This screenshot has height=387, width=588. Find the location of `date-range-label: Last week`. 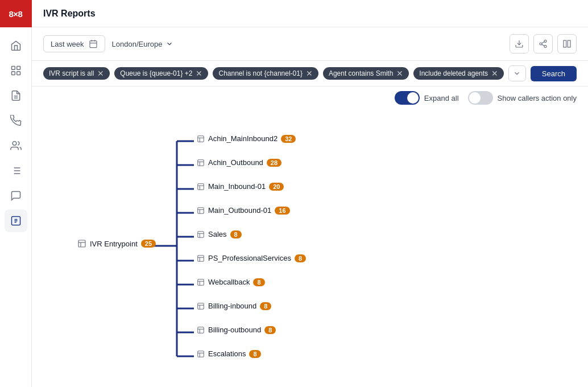

date-range-label: Last week is located at coordinates (67, 44).